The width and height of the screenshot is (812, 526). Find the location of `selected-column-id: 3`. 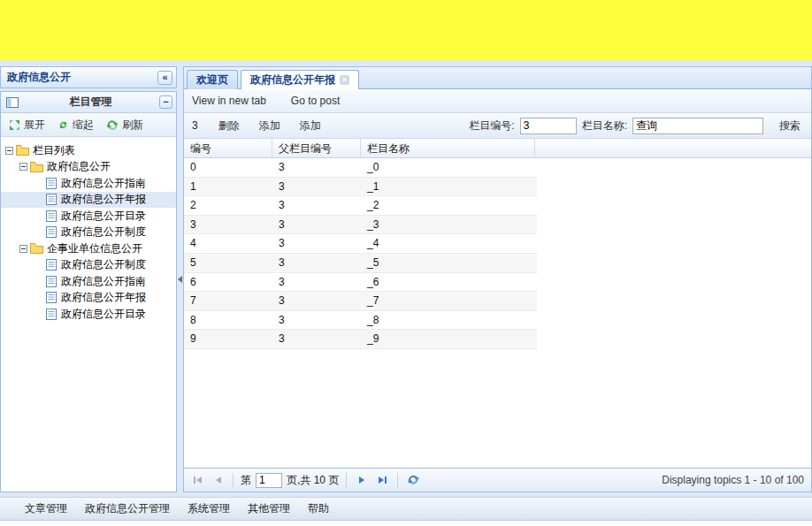

selected-column-id: 3 is located at coordinates (195, 126).